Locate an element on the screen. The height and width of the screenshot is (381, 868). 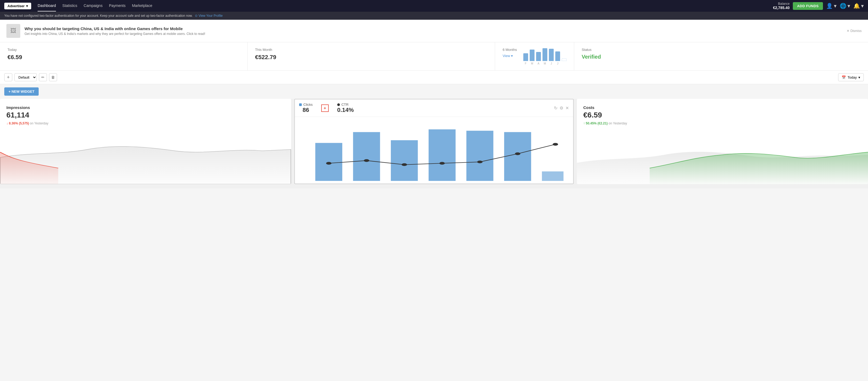
nav-right-section: Balance €2,785.40 ADD FUNDS 👤 ▾ 🌐 ▾ 🔔 ▾ is located at coordinates (818, 6).